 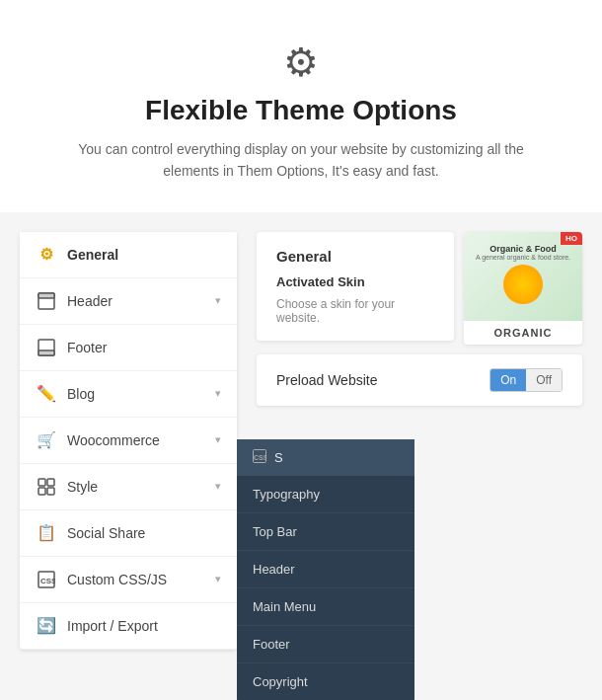 I want to click on import-icon: 🔄, so click(x=46, y=626).